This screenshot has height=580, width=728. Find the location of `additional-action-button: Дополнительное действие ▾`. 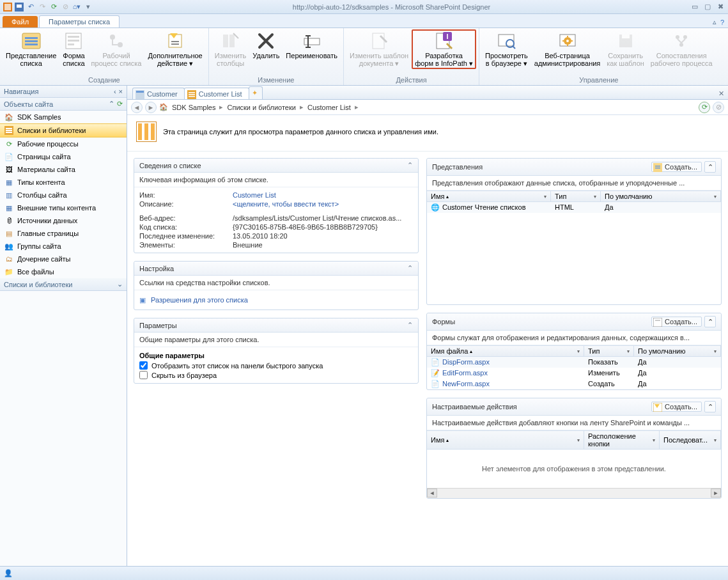

additional-action-button: Дополнительное действие ▾ is located at coordinates (175, 49).